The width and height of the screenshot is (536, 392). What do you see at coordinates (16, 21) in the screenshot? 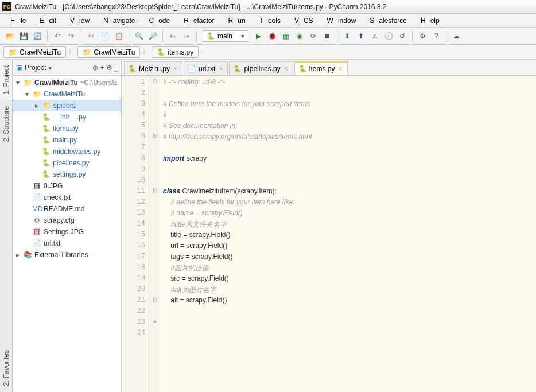
I see `menu-file: File` at bounding box center [16, 21].